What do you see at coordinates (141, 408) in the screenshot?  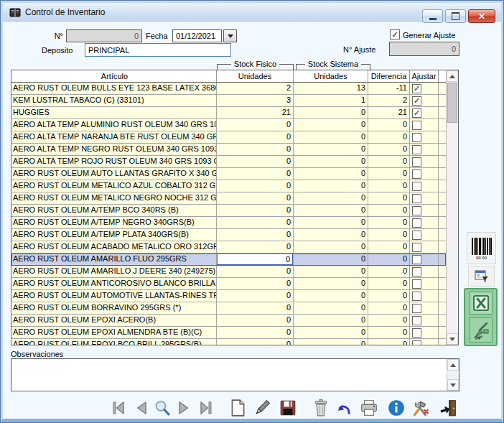 I see `previous-record-button` at bounding box center [141, 408].